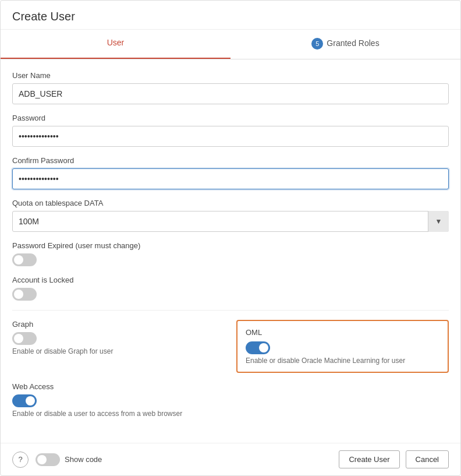  I want to click on show-code-label: Show code, so click(83, 459).